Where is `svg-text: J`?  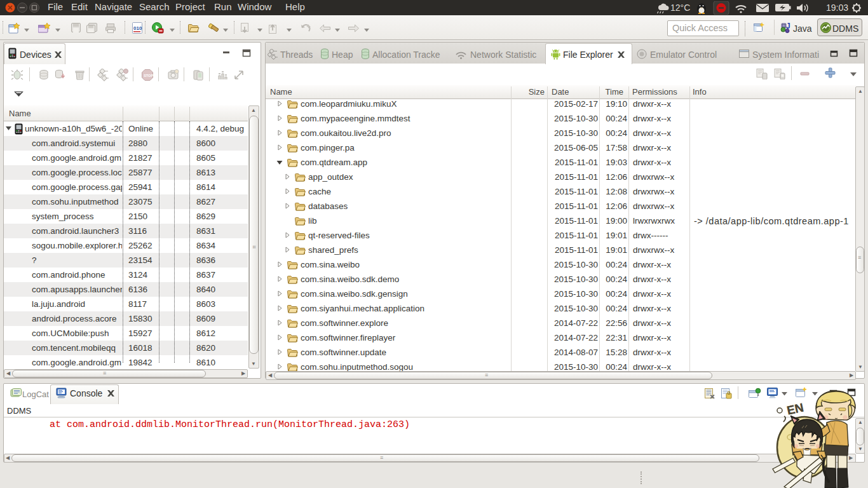
svg-text: J is located at coordinates (788, 27).